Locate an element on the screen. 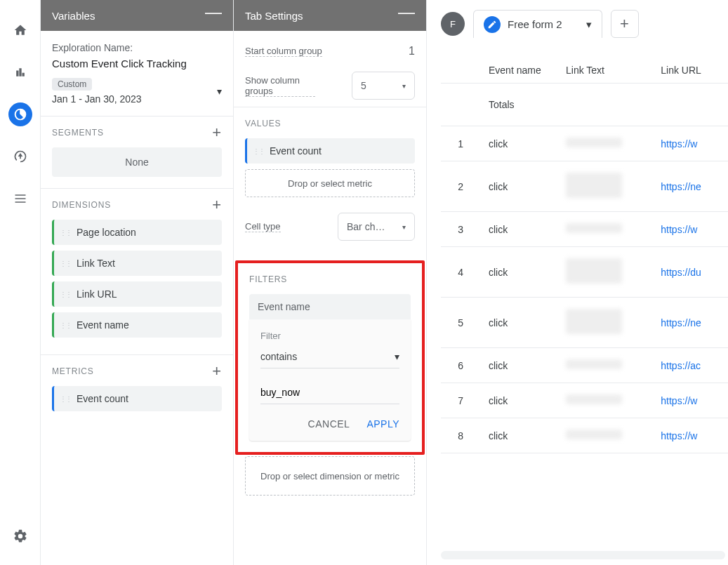 This screenshot has width=728, height=565. filter-word-label: Filter is located at coordinates (330, 335).